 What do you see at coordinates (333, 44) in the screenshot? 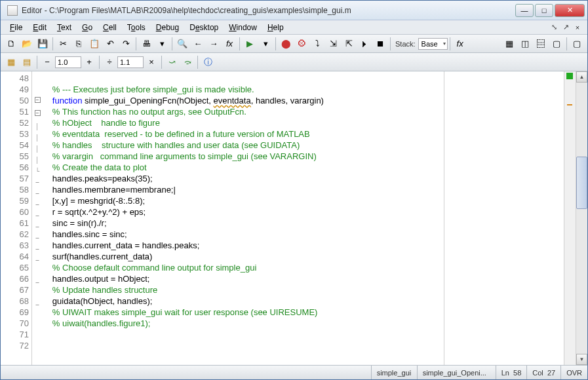
I see `step-in-icon: ⇲` at bounding box center [333, 44].